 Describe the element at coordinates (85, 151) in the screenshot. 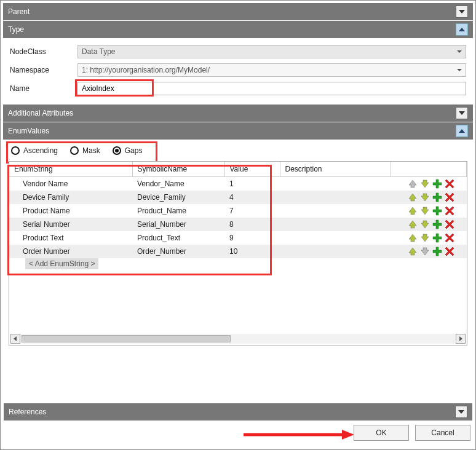

I see `radio-mask: Mask` at that location.